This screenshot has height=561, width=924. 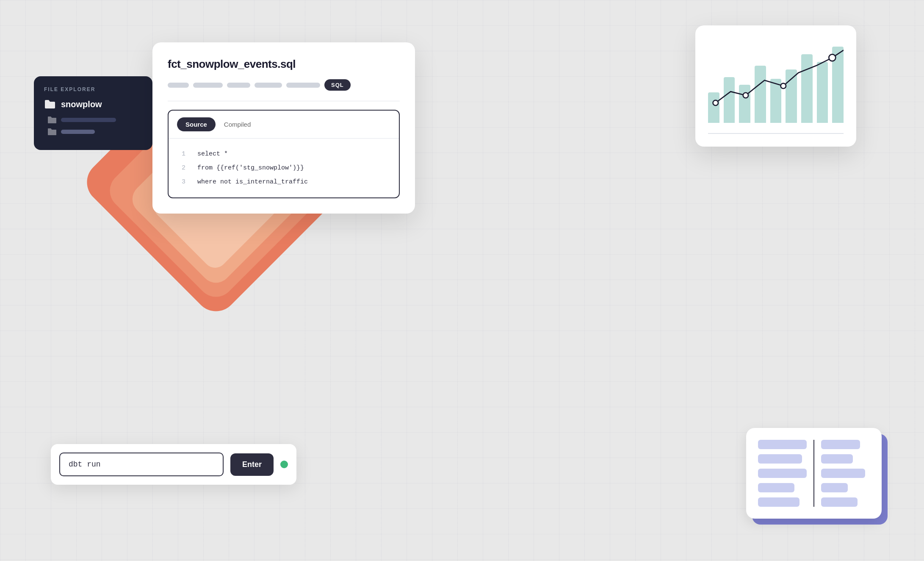 What do you see at coordinates (783, 473) in the screenshot?
I see `table-row-bar-l3` at bounding box center [783, 473].